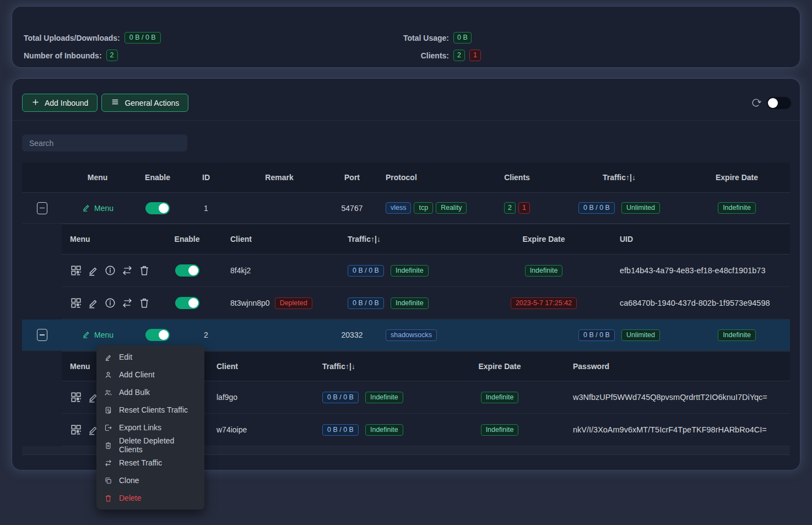  What do you see at coordinates (158, 445) in the screenshot?
I see `menu-item-label: Delete Depleted Clients` at bounding box center [158, 445].